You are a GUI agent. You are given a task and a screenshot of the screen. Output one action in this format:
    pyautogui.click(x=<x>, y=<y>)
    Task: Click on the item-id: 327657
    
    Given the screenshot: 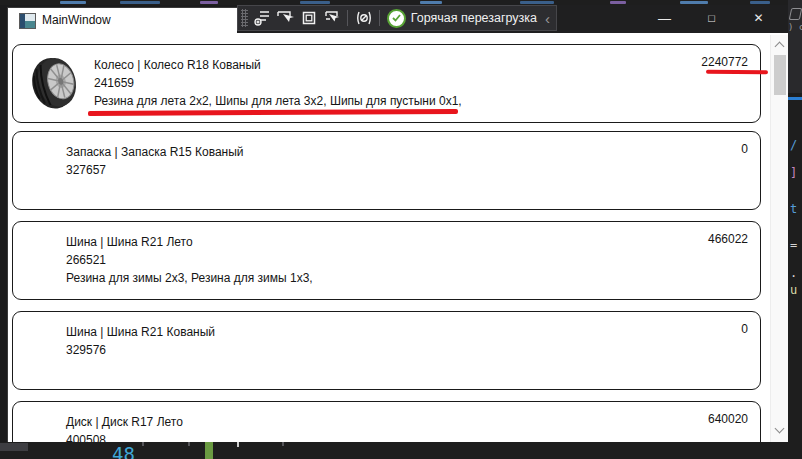 What is the action you would take?
    pyautogui.click(x=155, y=170)
    